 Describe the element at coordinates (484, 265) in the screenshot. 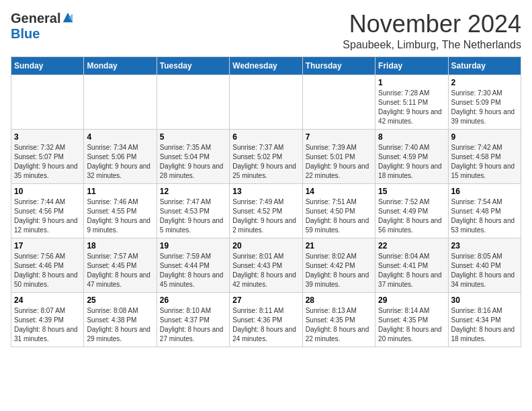

I see `calendar-cell: 23Sunrise: 8:05 AM Sunset: 4:40 PM Dayli…` at that location.